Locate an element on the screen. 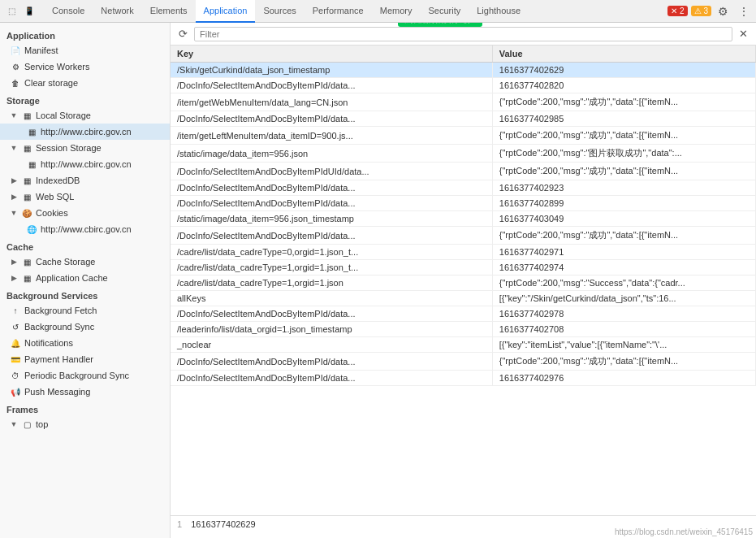 The height and width of the screenshot is (538, 756). tab-memory: Memory is located at coordinates (396, 11).